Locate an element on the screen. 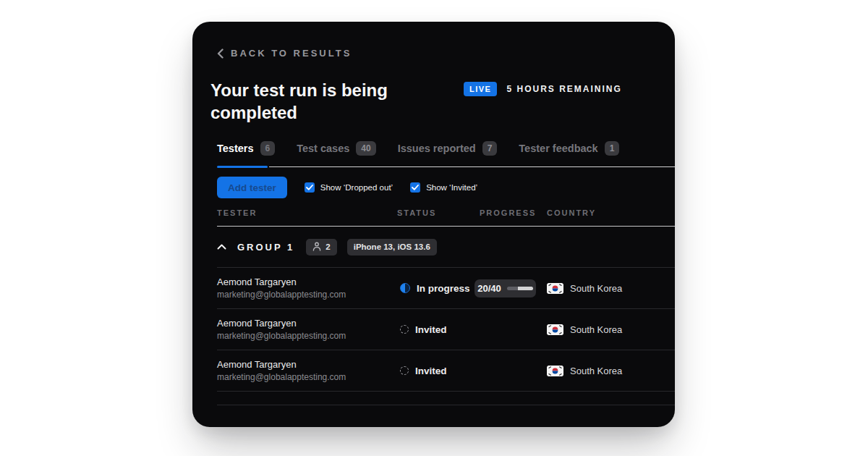  page-title: Your test run is being completed is located at coordinates (315, 101).